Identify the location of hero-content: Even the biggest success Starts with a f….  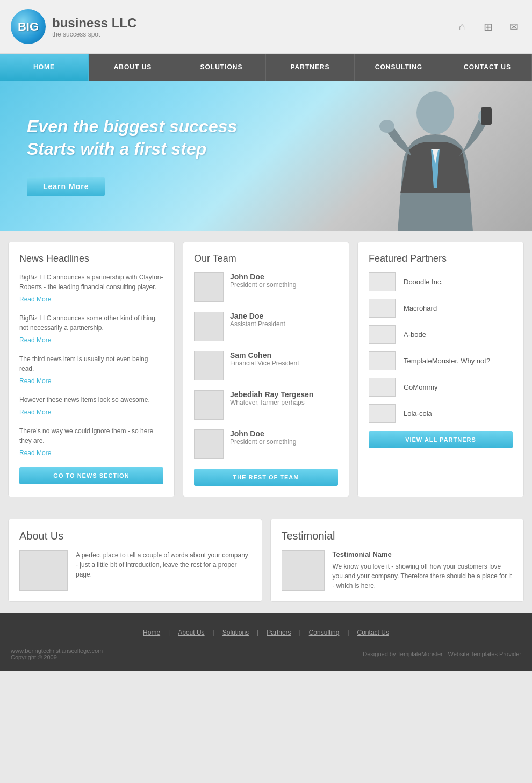
(132, 156).